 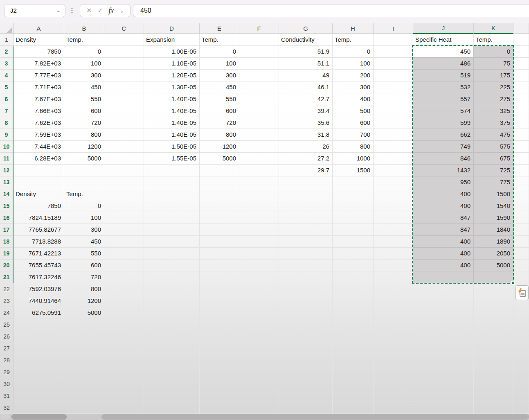 I want to click on cell-overflow27, so click(x=521, y=349).